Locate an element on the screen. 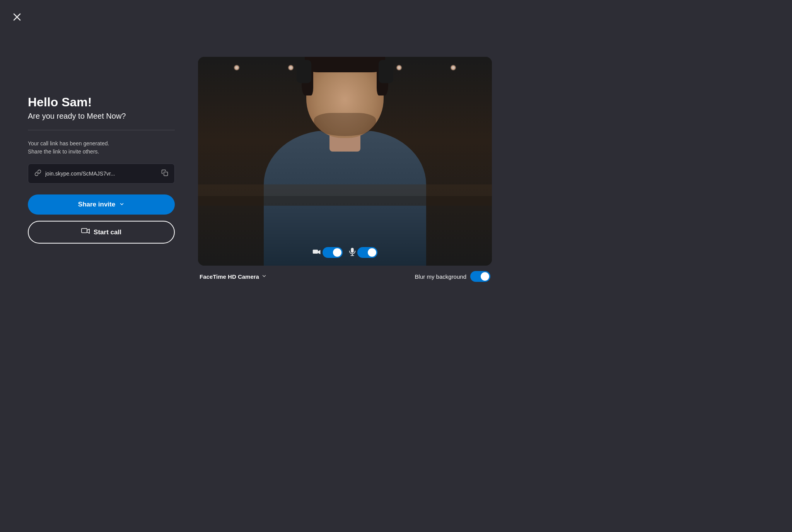 The width and height of the screenshot is (792, 532). greeting-title: Hello Sam! is located at coordinates (101, 102).